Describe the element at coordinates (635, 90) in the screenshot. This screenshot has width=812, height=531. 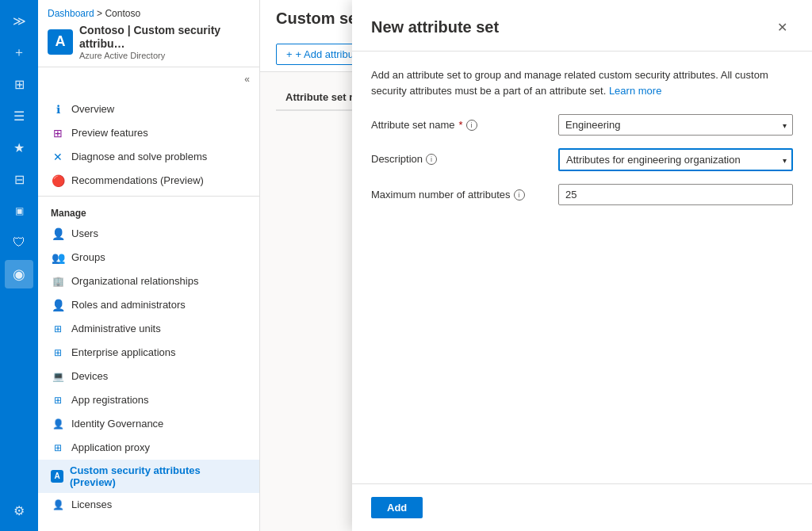
I see `learn-more-link: Learn more` at that location.